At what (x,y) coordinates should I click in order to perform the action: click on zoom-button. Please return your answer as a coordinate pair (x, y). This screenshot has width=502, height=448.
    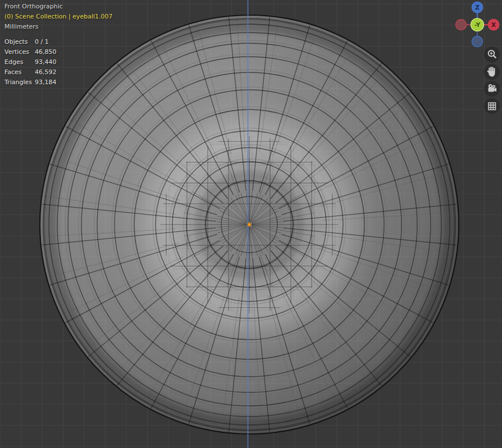
    Looking at the image, I should click on (492, 54).